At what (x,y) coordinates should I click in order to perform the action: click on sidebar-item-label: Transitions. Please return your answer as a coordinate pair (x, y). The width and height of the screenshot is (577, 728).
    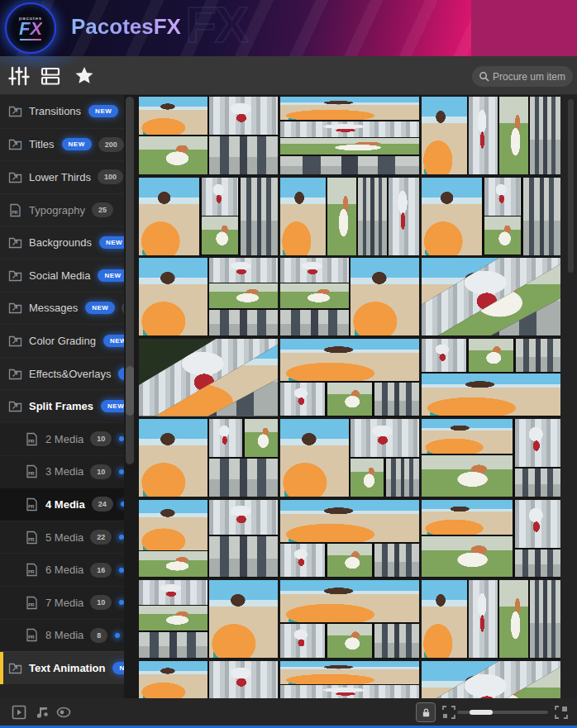
    Looking at the image, I should click on (55, 111).